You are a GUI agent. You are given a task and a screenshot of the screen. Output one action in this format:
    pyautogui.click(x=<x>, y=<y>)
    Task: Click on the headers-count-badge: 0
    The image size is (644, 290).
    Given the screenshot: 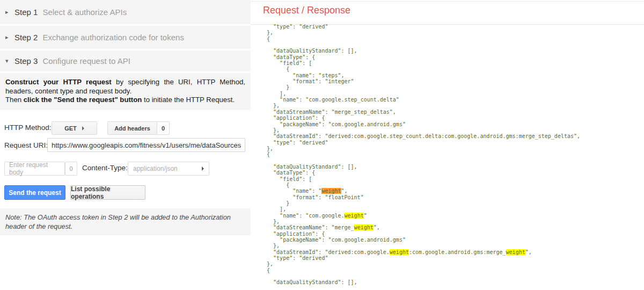 What is the action you would take?
    pyautogui.click(x=163, y=128)
    